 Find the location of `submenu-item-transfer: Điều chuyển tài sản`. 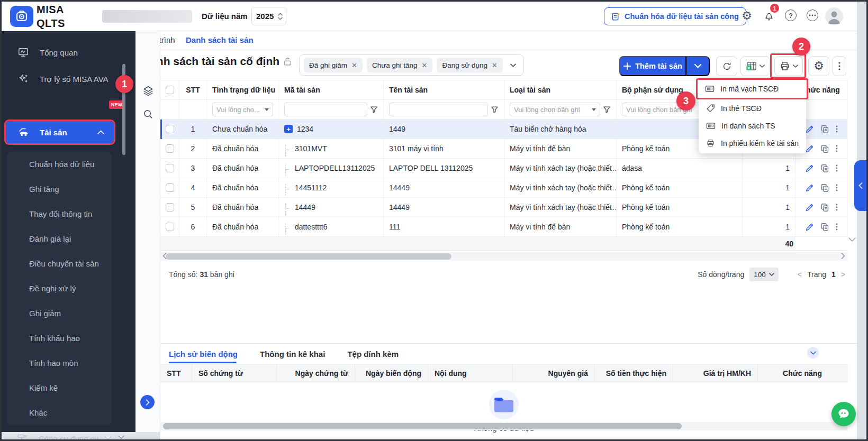

submenu-item-transfer: Điều chuyển tài sản is located at coordinates (59, 263).